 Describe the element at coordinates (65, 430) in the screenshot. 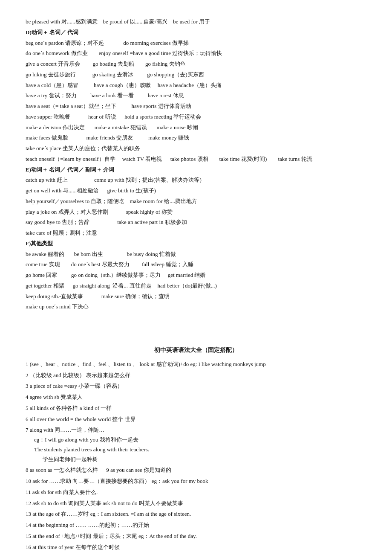

I see `item-text: 7 along with 同……一道，伴随…` at that location.